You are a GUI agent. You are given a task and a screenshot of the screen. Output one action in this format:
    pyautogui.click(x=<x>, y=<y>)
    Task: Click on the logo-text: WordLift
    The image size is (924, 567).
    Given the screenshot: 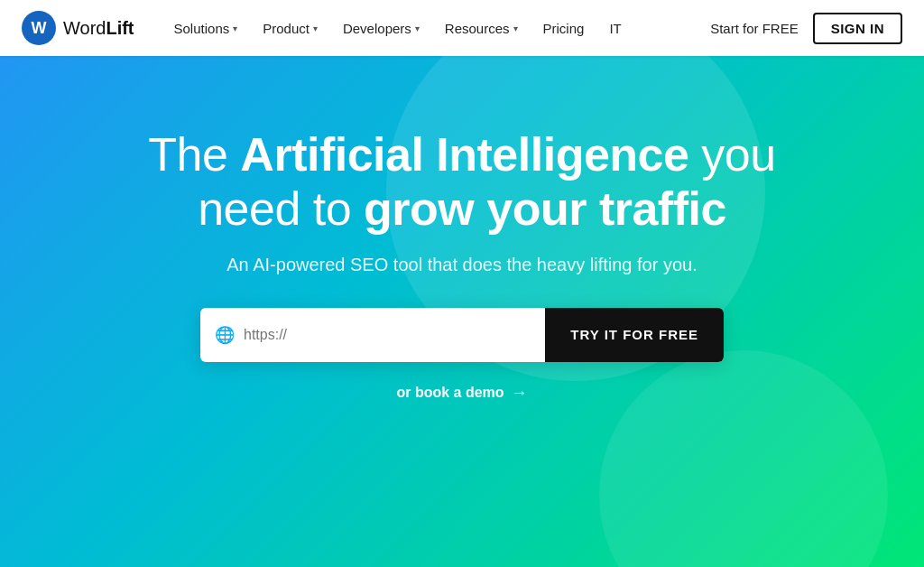 What is the action you would take?
    pyautogui.click(x=99, y=29)
    